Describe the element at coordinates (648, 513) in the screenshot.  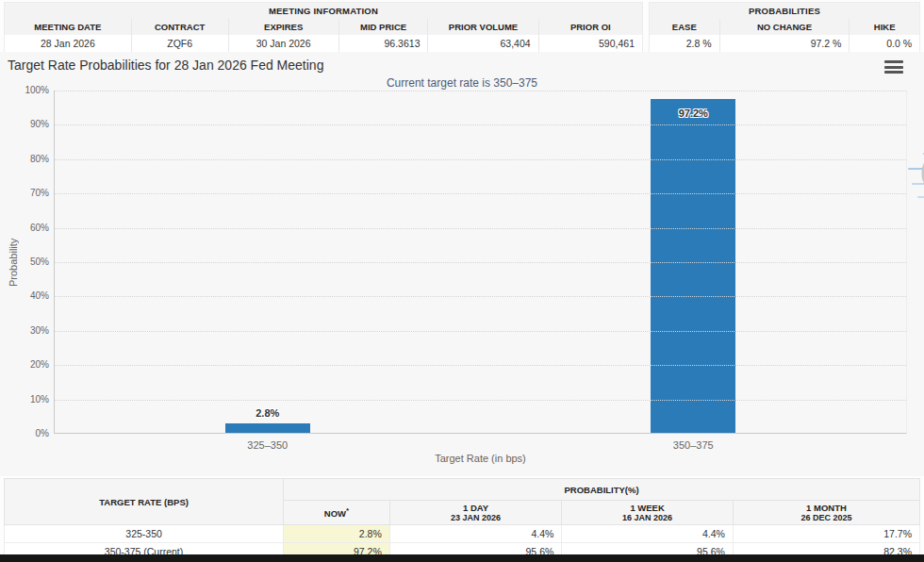
I see `one-week-column-header: 1 WEEK16 JAN 2026` at that location.